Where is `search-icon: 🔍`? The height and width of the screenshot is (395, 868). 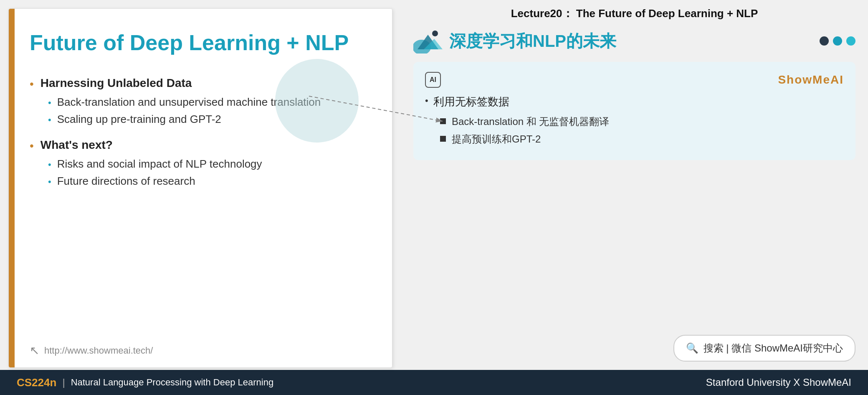 search-icon: 🔍 is located at coordinates (692, 348).